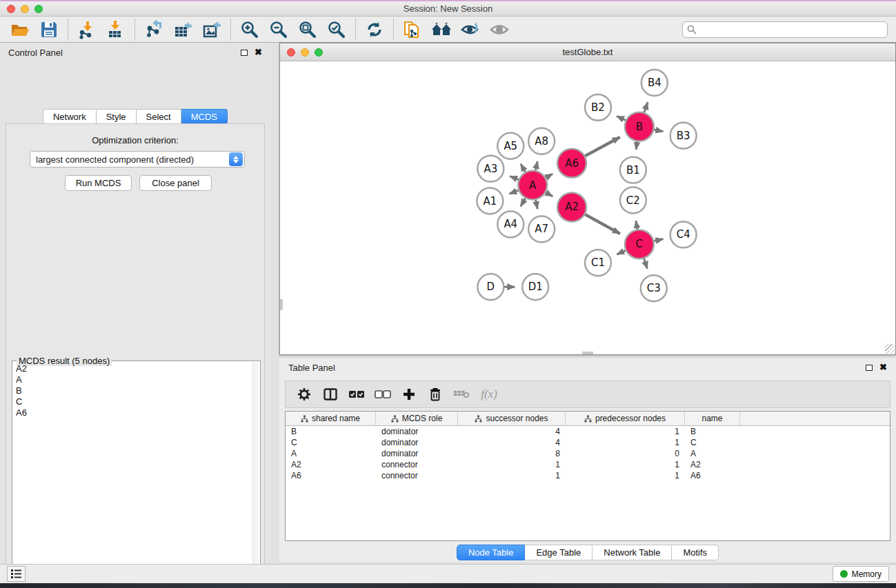 The width and height of the screenshot is (896, 588). I want to click on refresh-button, so click(375, 30).